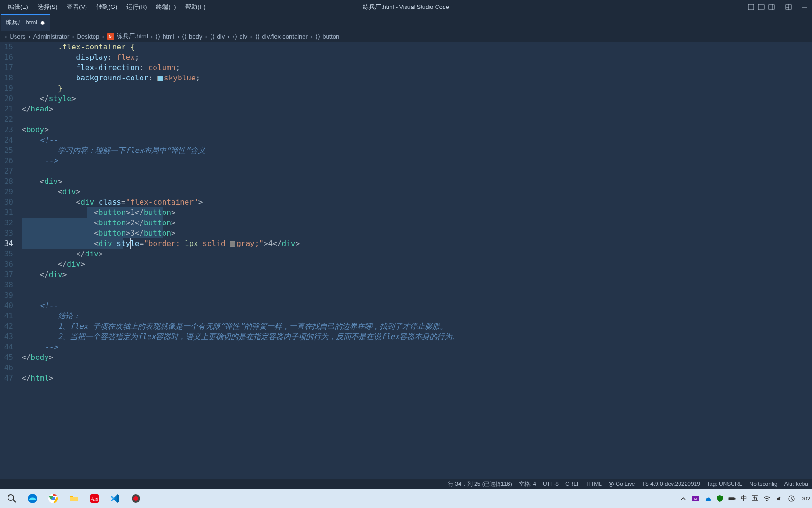  Describe the element at coordinates (281, 37) in the screenshot. I see `breadcrumb-symbol: ⟨⟩ div.flex-container` at that location.